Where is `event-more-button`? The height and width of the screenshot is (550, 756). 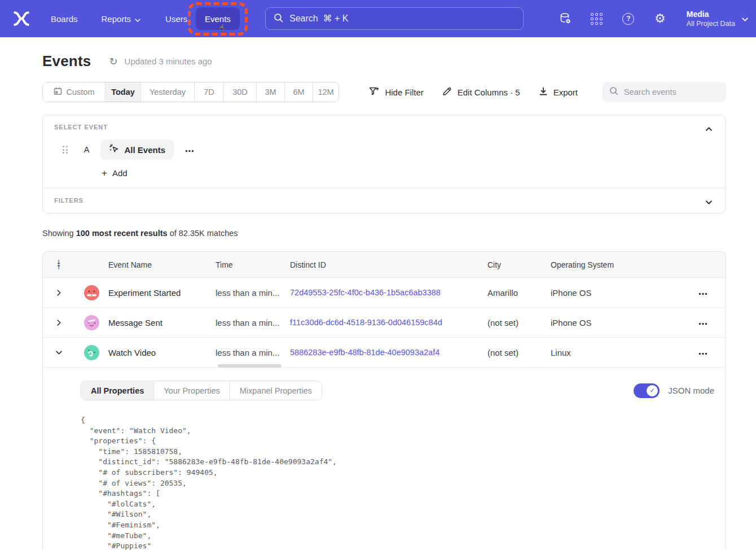
event-more-button is located at coordinates (190, 150).